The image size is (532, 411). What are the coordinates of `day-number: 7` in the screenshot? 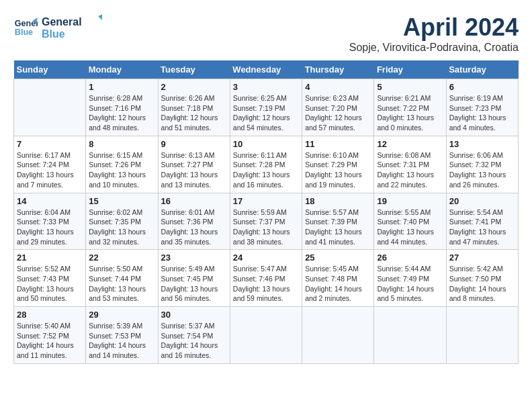 It's located at (50, 144).